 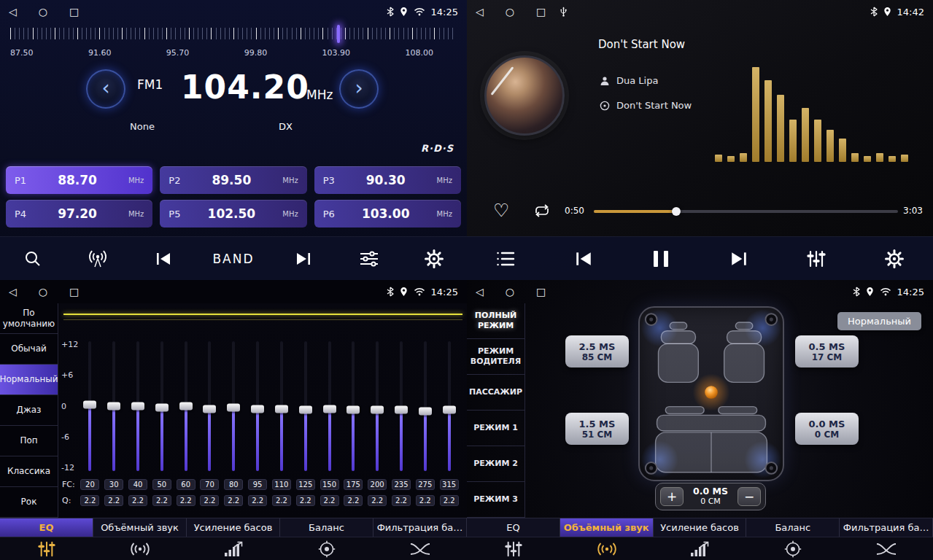 I want to click on equalizer-icon, so click(x=816, y=259).